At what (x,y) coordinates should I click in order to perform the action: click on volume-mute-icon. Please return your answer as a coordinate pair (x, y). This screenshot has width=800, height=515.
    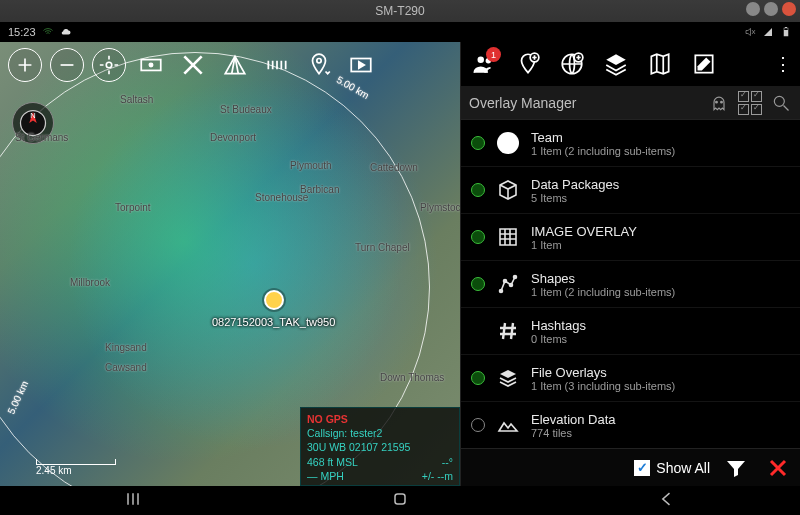
    Looking at the image, I should click on (750, 32).